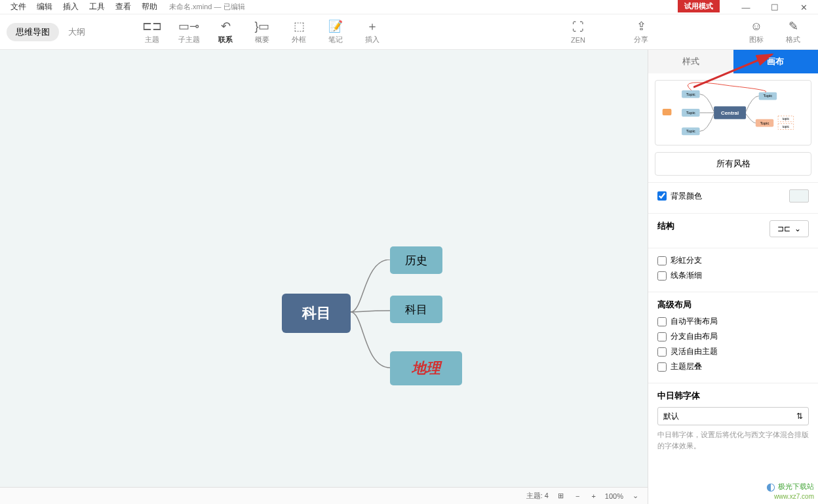  What do you see at coordinates (733, 367) in the screenshot?
I see `topic-overlap-row: 主题层叠` at bounding box center [733, 367].